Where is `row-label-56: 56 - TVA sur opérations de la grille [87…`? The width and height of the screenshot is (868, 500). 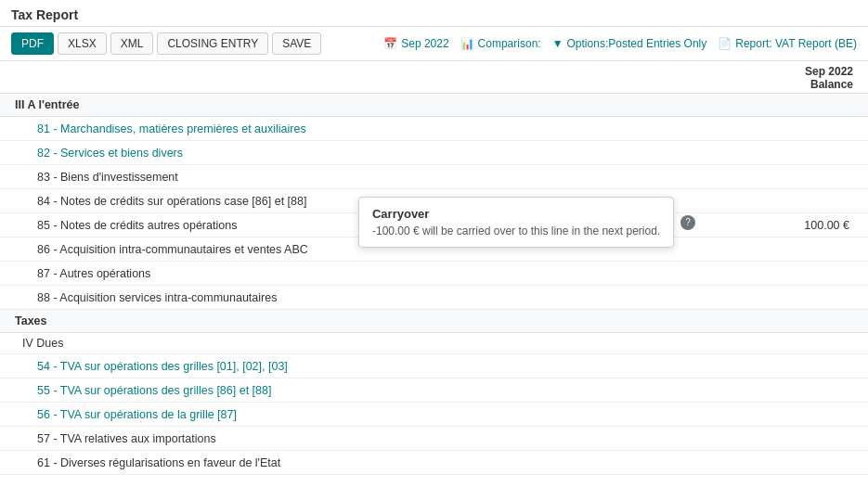
row-label-56: 56 - TVA sur opérations de la grille [87… is located at coordinates (399, 415).